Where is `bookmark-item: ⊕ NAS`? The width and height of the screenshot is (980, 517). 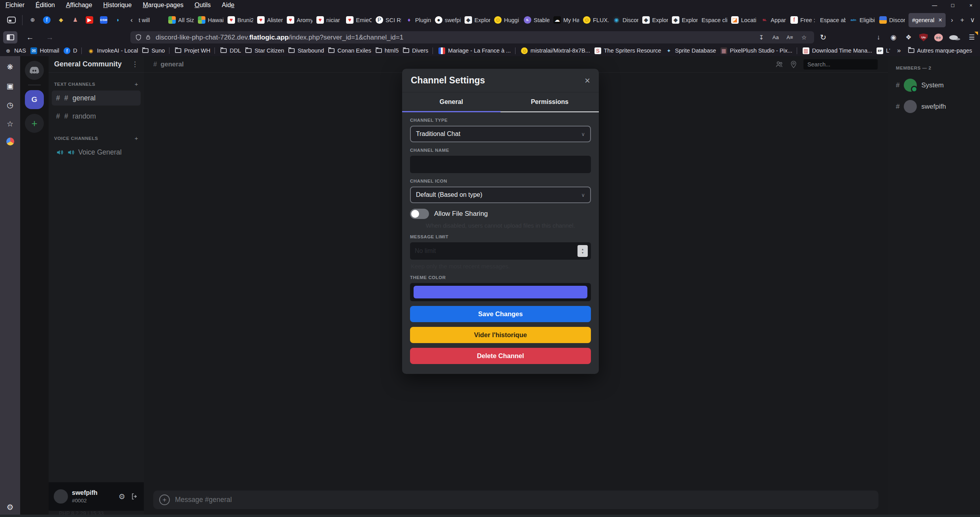 bookmark-item: ⊕ NAS is located at coordinates (15, 51).